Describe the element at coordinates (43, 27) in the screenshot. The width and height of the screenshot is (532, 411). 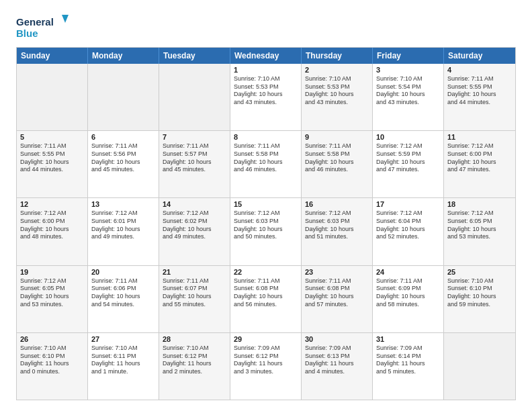
I see `logo-svg: General Blue` at that location.